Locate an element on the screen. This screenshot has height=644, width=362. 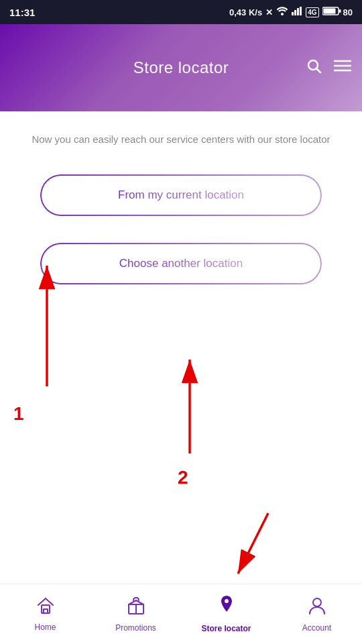
svg-text: 2 is located at coordinates (183, 478).